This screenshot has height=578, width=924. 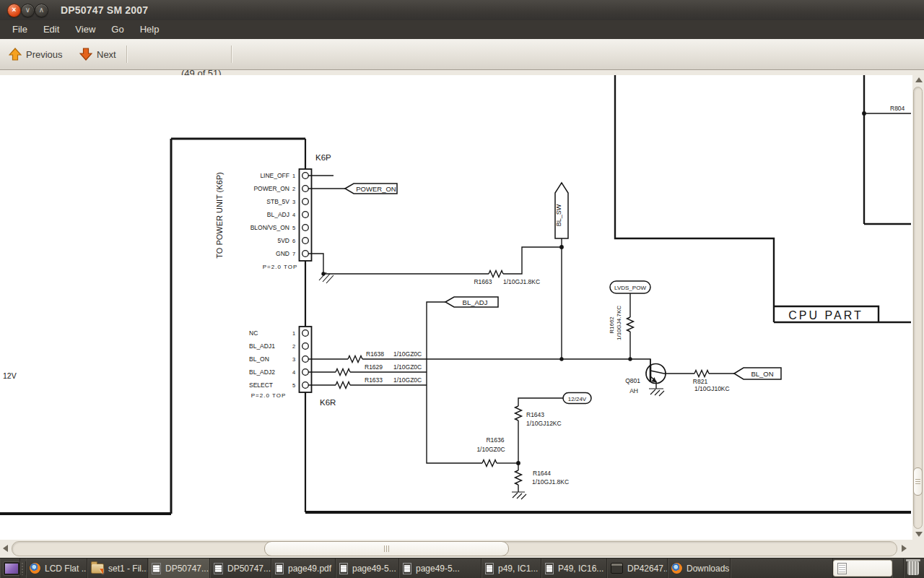 What do you see at coordinates (919, 535) in the screenshot?
I see `scroll-down-arrow-icon` at bounding box center [919, 535].